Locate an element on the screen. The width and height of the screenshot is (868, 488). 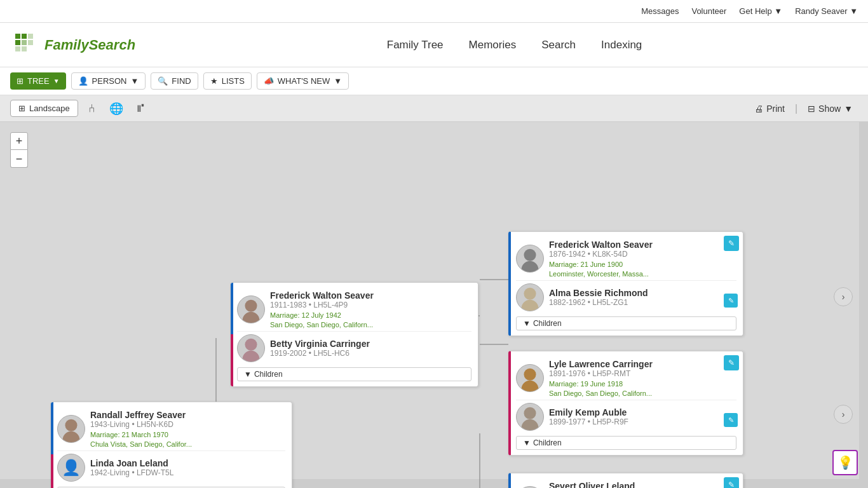
lyle-children-button: ▼ Children is located at coordinates (627, 443).